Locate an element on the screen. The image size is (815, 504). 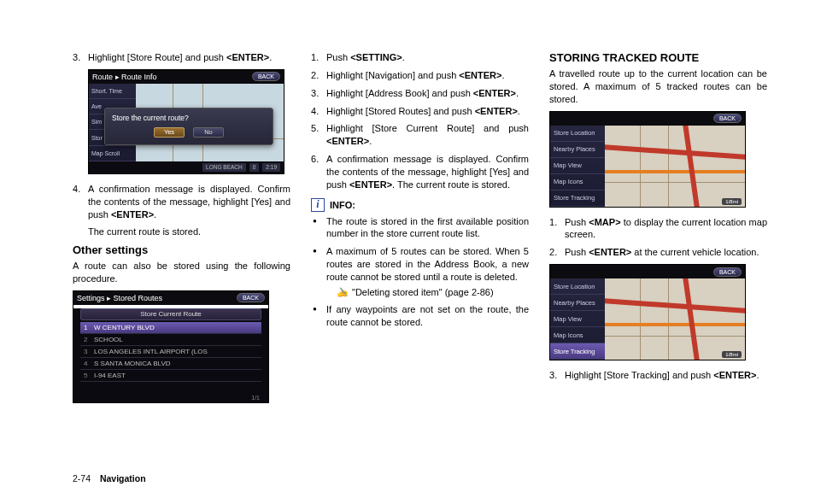
confirm-dialog: Store the current route? Yes No is located at coordinates (189, 126).